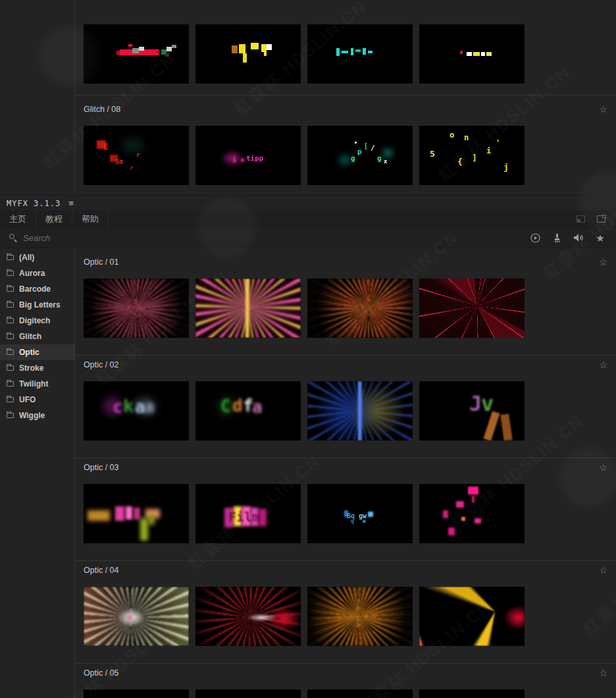  I want to click on tab-主页: 主页, so click(18, 219).